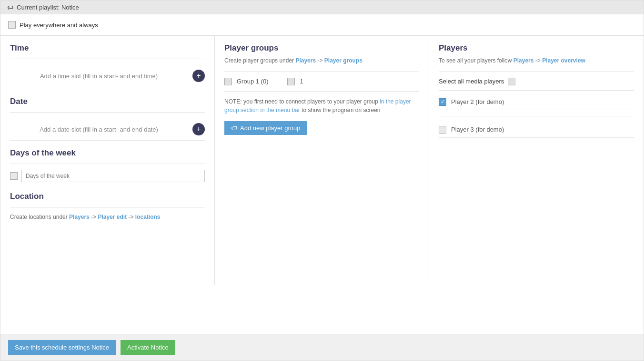 Image resolution: width=644 pixels, height=361 pixels. I want to click on date-title: Date, so click(108, 102).